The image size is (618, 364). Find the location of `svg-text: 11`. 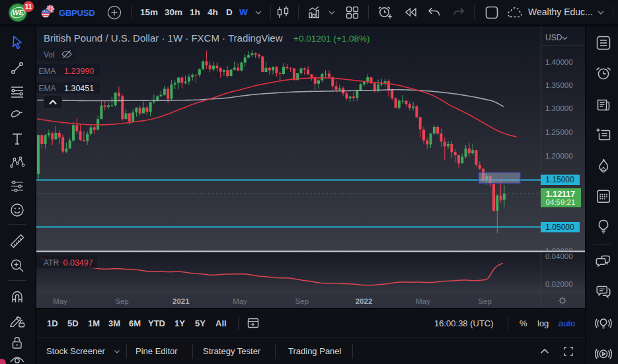

svg-text: 11 is located at coordinates (29, 7).